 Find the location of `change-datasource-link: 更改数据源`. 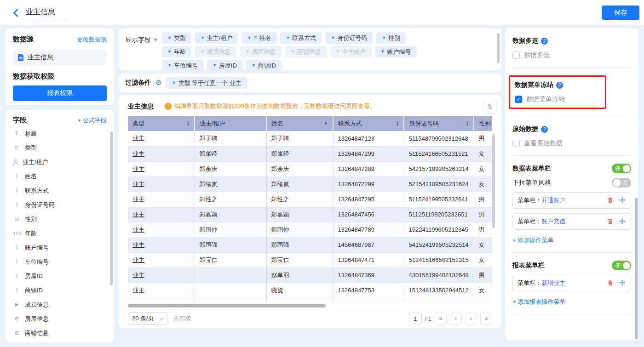

change-datasource-link: 更改数据源 is located at coordinates (92, 40).